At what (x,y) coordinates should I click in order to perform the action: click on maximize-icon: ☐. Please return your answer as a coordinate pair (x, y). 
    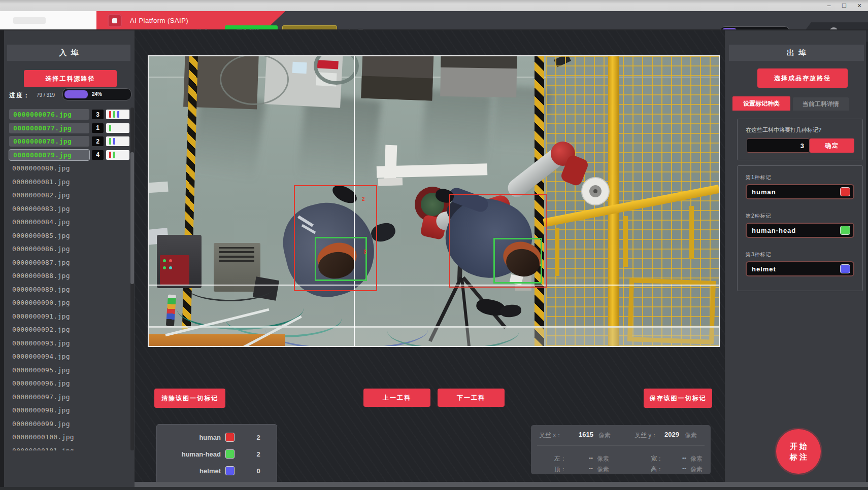
    Looking at the image, I should click on (844, 6).